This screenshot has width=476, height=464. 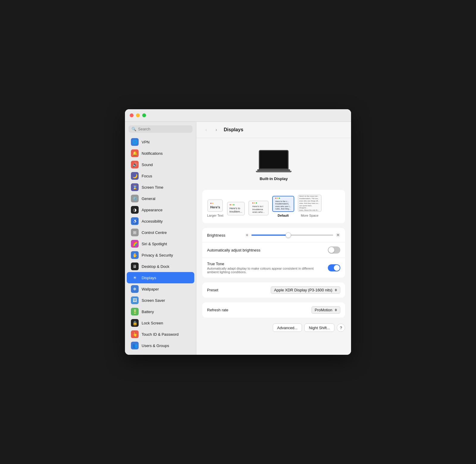 I want to click on resolution-option-3: Here's to ttroublemaones who..., so click(x=259, y=209).